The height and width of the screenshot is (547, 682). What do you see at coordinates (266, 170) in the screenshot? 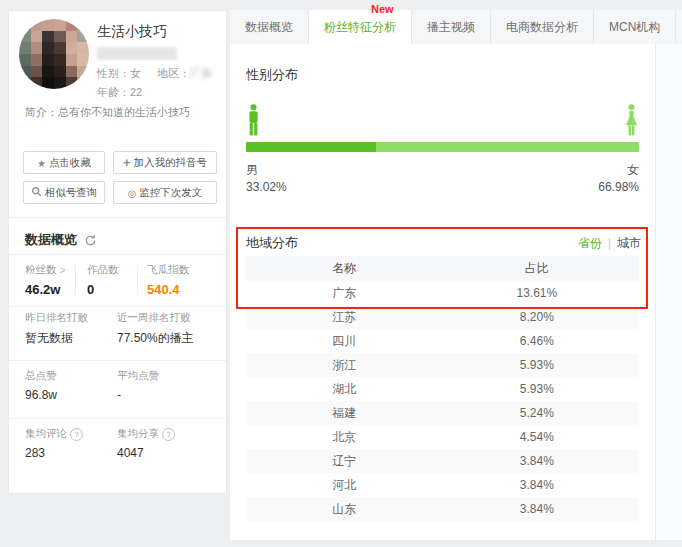
I see `male-label: 男` at bounding box center [266, 170].